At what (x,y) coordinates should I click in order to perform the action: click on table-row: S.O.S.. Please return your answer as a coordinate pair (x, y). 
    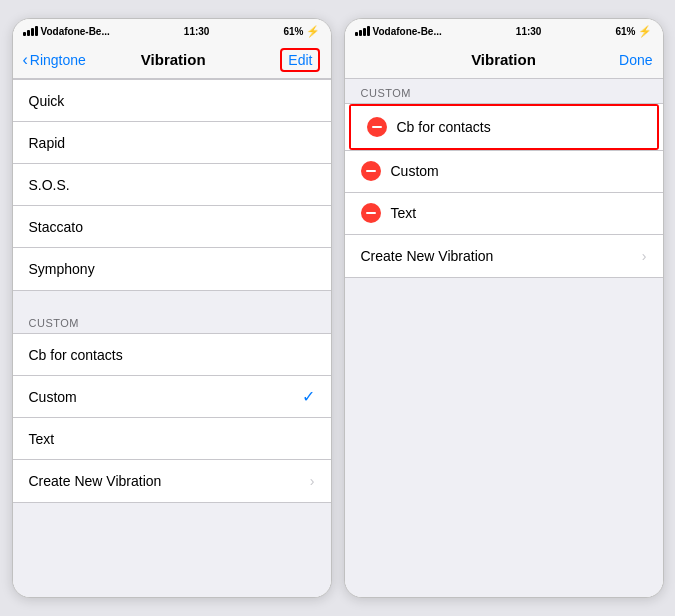
    Looking at the image, I should click on (172, 185).